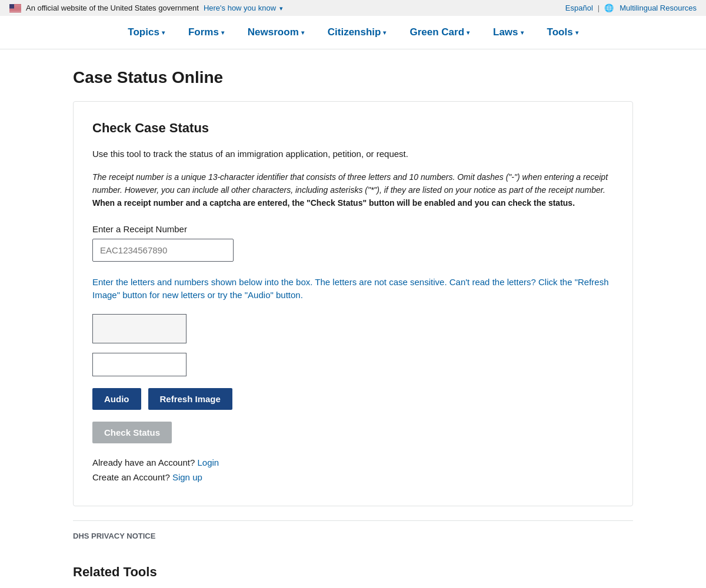 The width and height of the screenshot is (706, 588). What do you see at coordinates (353, 289) in the screenshot?
I see `captcha-instruction: Enter the letters and numbers shown belo…` at bounding box center [353, 289].